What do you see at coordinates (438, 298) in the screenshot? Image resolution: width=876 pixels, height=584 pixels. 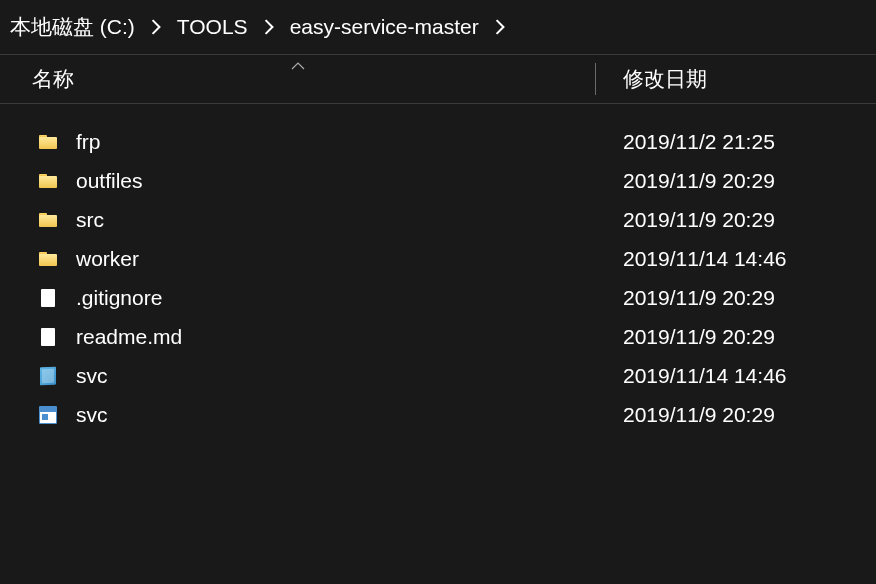 I see `list-item: .gitignore 2019/11/9 20:29` at bounding box center [438, 298].